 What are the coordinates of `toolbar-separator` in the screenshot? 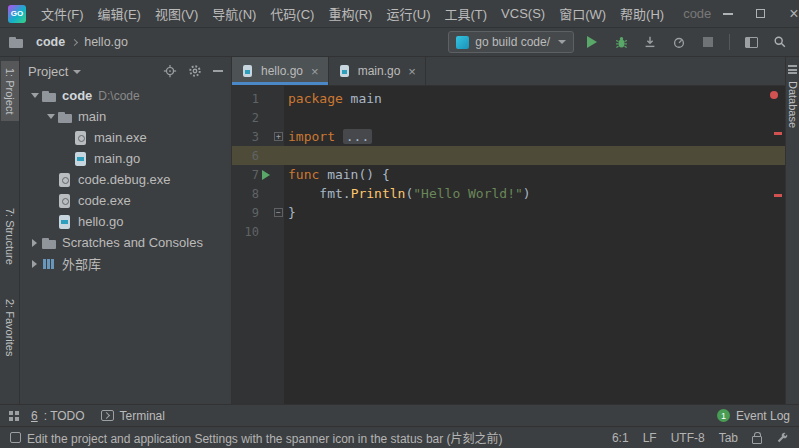 It's located at (730, 42).